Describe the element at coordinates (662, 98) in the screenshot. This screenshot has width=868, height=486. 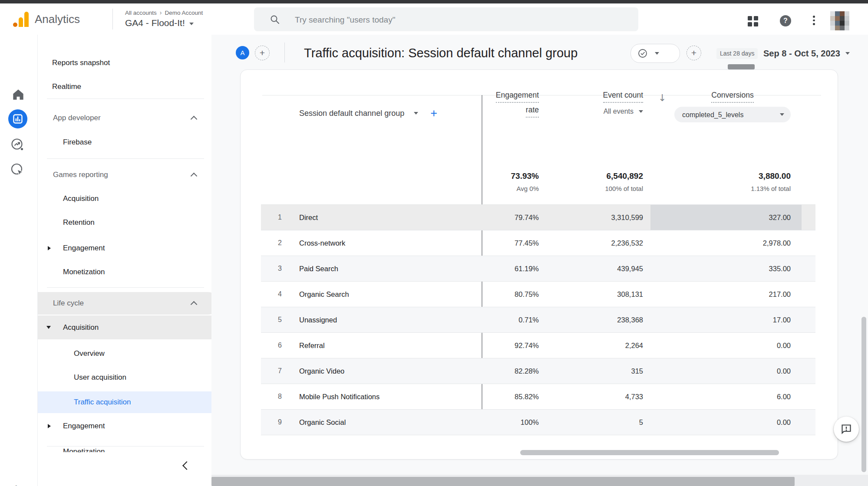
I see `sort-descending-icon: ↓` at that location.